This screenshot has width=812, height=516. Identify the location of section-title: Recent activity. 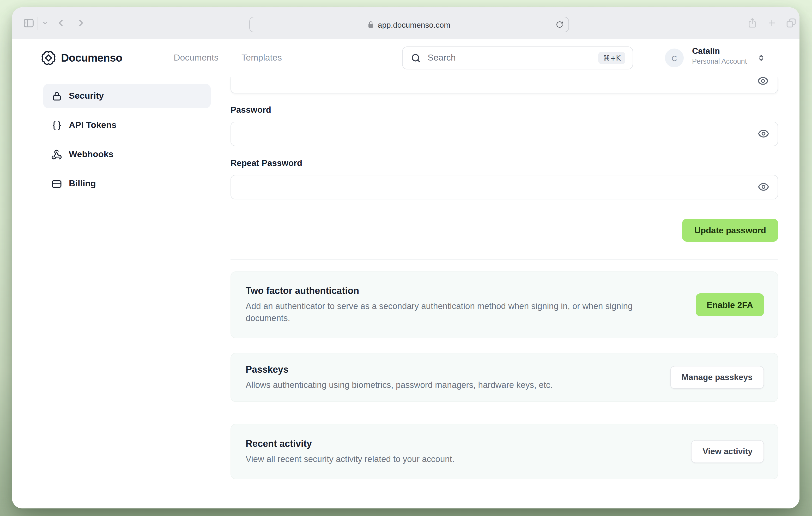
(446, 444).